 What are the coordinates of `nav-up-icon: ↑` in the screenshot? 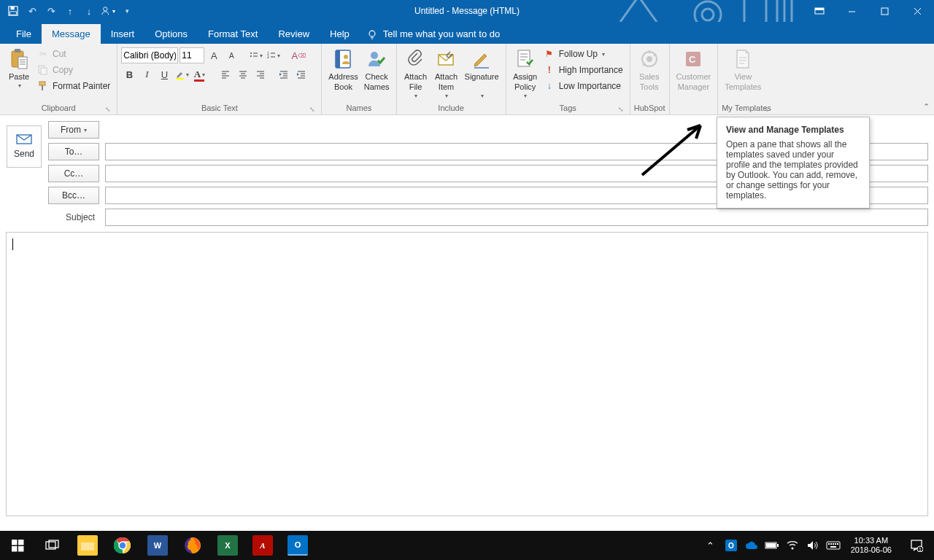 It's located at (70, 11).